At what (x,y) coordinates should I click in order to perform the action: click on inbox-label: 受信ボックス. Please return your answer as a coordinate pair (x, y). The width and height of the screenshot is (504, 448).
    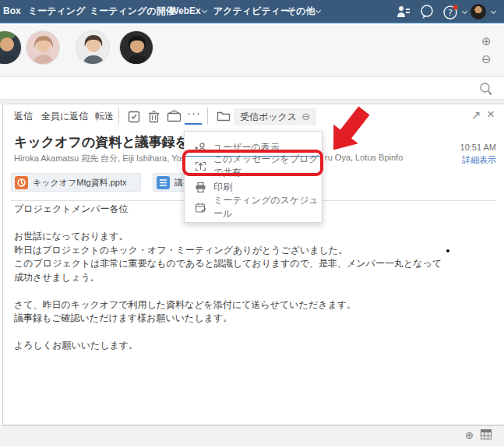
    Looking at the image, I should click on (268, 117).